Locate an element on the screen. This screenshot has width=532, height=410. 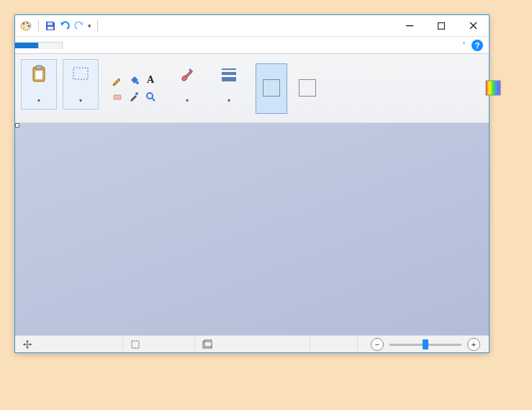
status-bar: − + is located at coordinates (252, 344).